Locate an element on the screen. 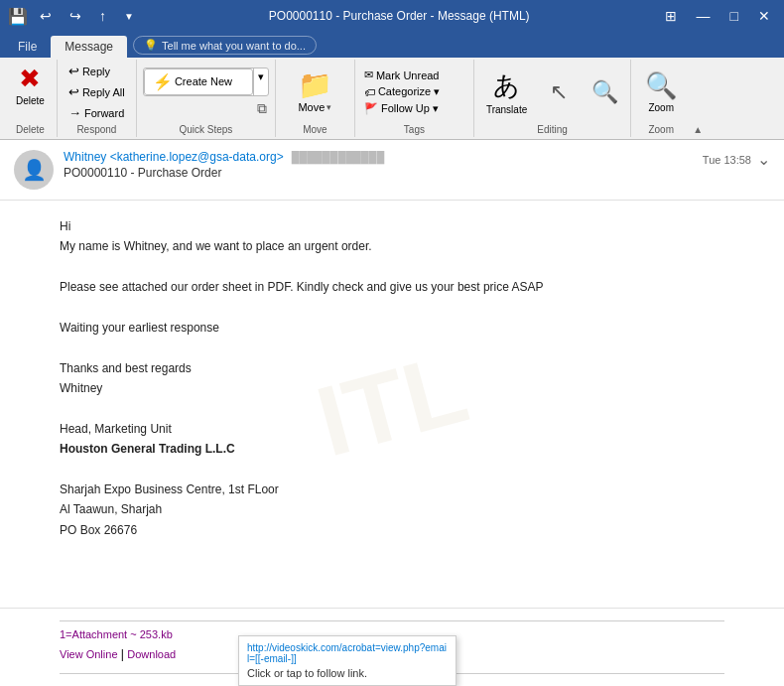  restore-window-icon: ⊞ is located at coordinates (671, 16).